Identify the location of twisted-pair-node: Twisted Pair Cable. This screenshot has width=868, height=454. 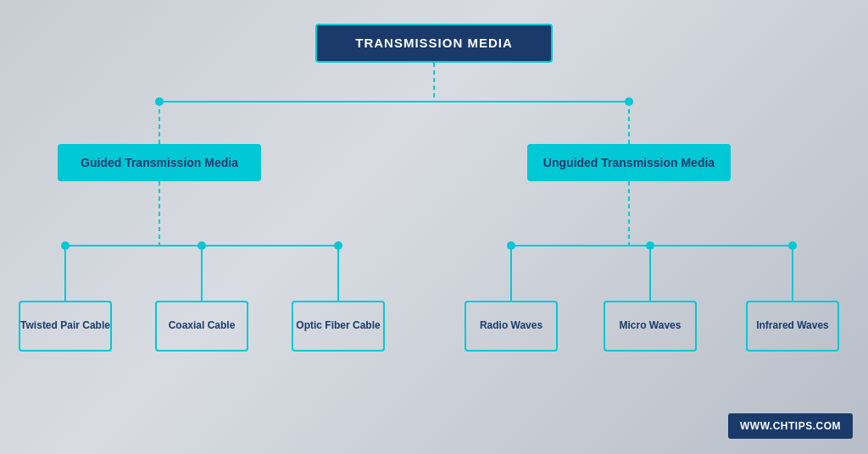
(65, 326).